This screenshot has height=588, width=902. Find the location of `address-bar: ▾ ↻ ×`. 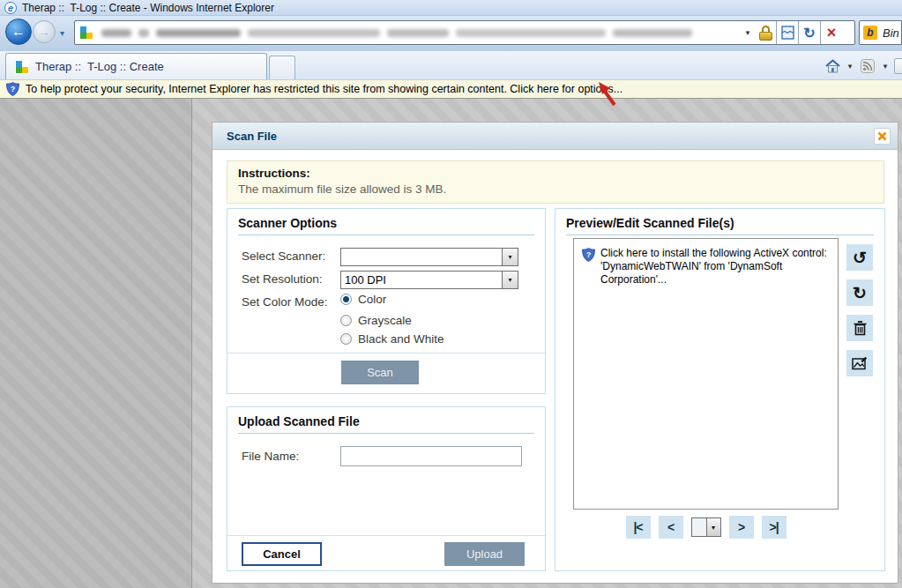

address-bar: ▾ ↻ × is located at coordinates (465, 33).